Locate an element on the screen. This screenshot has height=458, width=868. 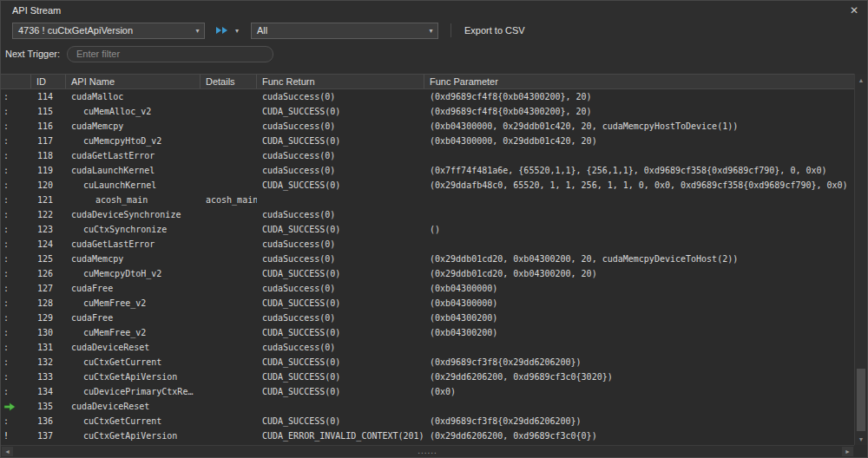
scroll-right-icon: ► is located at coordinates (847, 451).